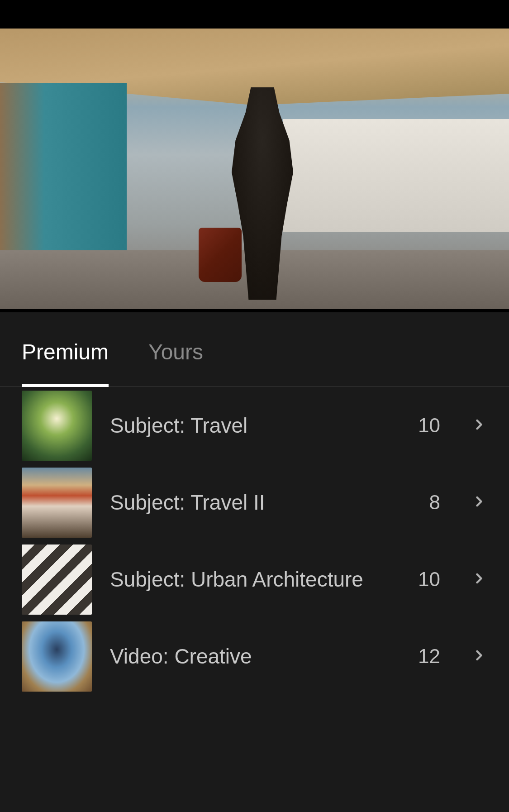 The width and height of the screenshot is (509, 812). I want to click on preset-label: Subject: Travel, so click(255, 425).